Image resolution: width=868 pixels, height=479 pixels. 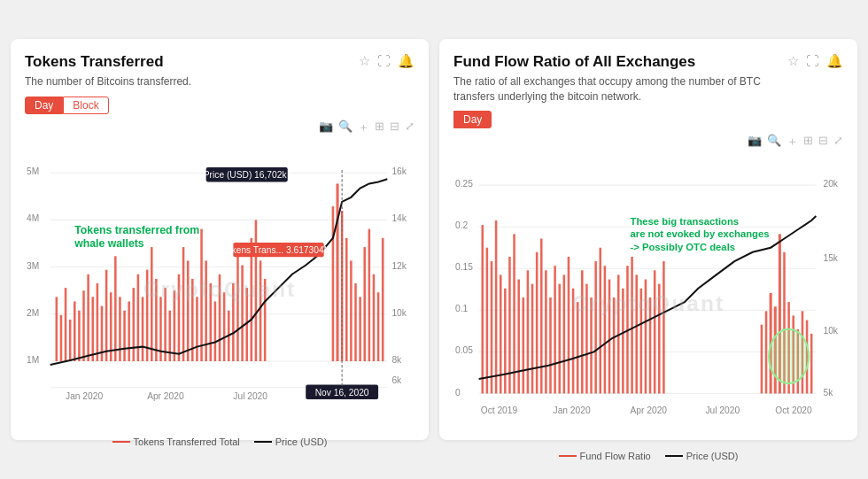 I want to click on svg-text: 0.25, so click(x=464, y=184).